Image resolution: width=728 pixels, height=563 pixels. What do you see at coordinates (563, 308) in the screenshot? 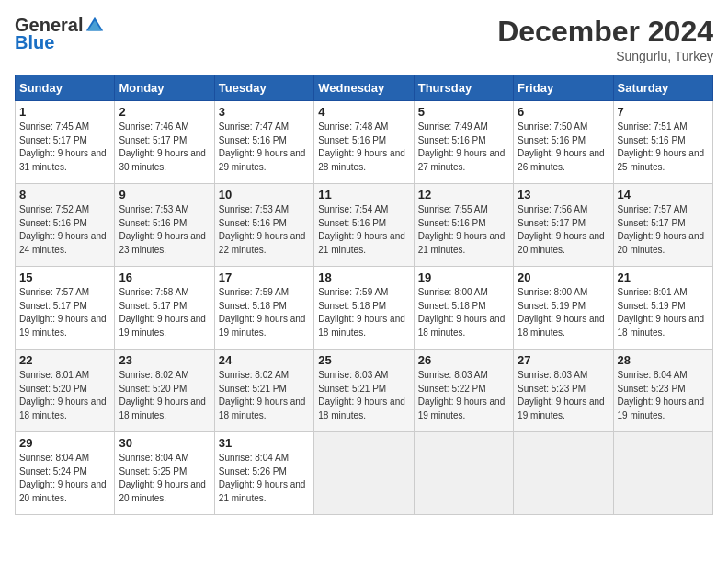
I see `table-row: 20 Sunrise: 8:00 AM Sunset: 5:19 PM Dayl…` at bounding box center [563, 308].